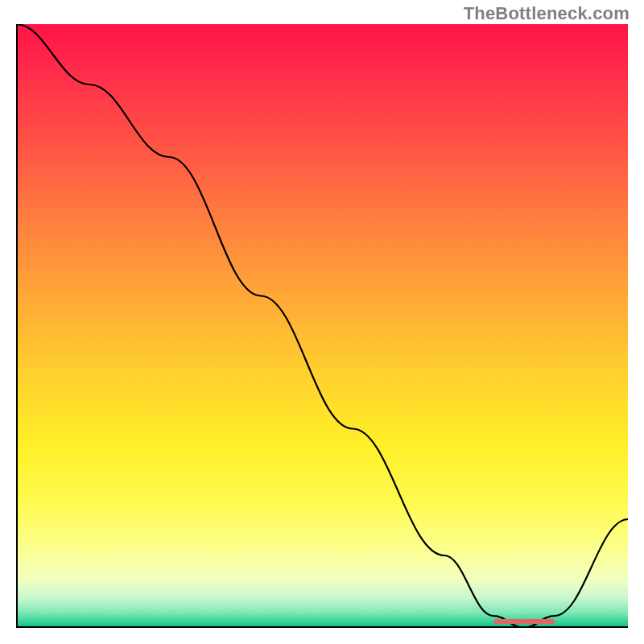 Image resolution: width=644 pixels, height=644 pixels. What do you see at coordinates (322, 627) in the screenshot?
I see `x-axis-line` at bounding box center [322, 627].